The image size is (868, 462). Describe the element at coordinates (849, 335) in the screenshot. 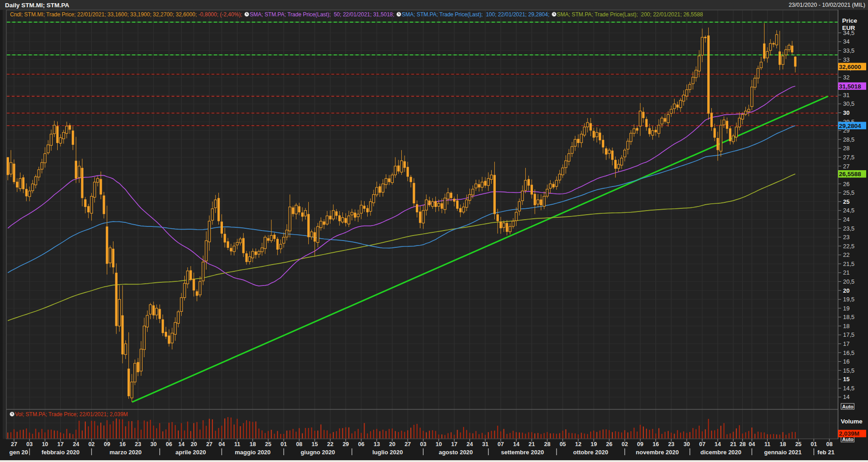

I see `svg-text: 17,5` at that location.